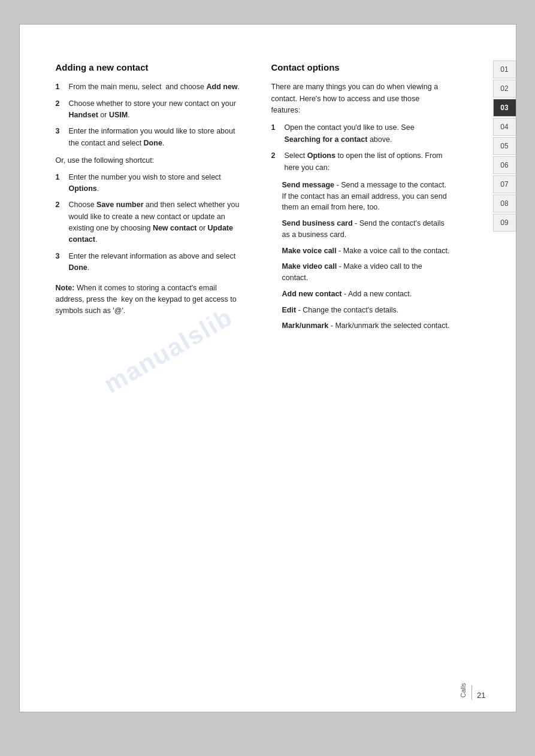 The width and height of the screenshot is (535, 756). What do you see at coordinates (367, 134) in the screenshot?
I see `step-text: Open the contact you'd like to use. See …` at bounding box center [367, 134].